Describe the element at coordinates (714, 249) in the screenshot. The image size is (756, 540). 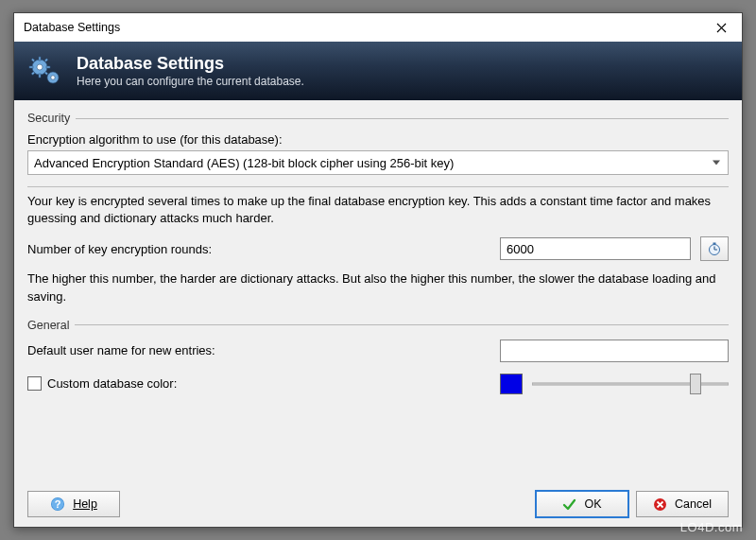
I see `clock-icon` at that location.